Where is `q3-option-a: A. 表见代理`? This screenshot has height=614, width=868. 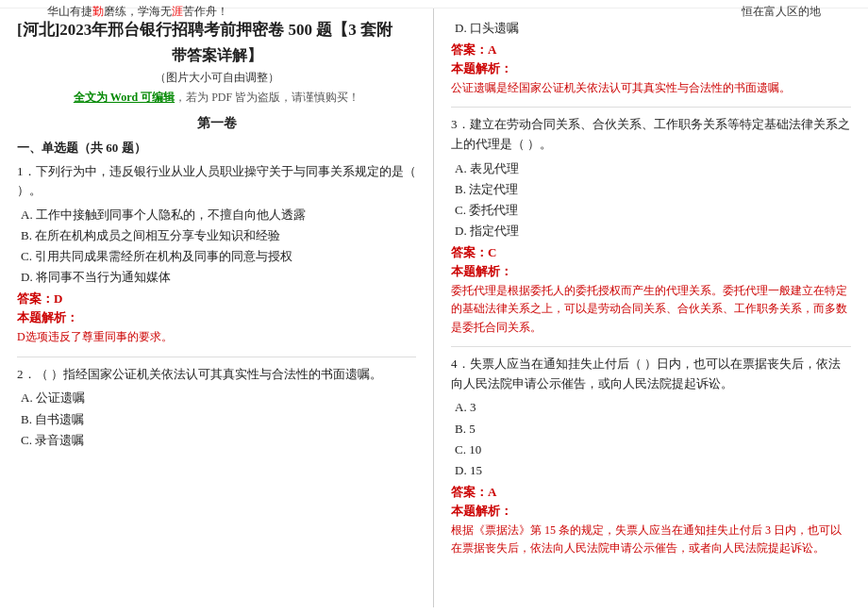
q3-option-a: A. 表见代理 is located at coordinates (653, 169).